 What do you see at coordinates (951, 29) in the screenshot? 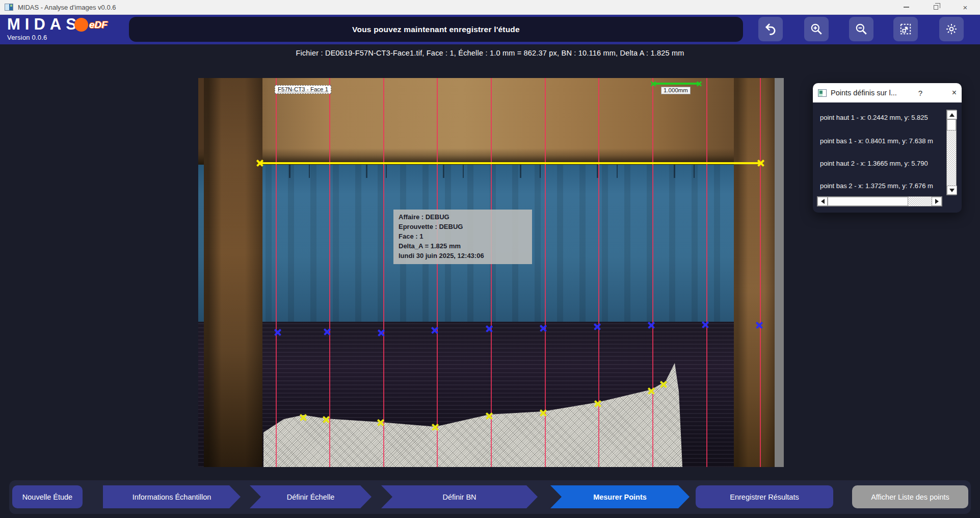
I see `gear-icon` at bounding box center [951, 29].